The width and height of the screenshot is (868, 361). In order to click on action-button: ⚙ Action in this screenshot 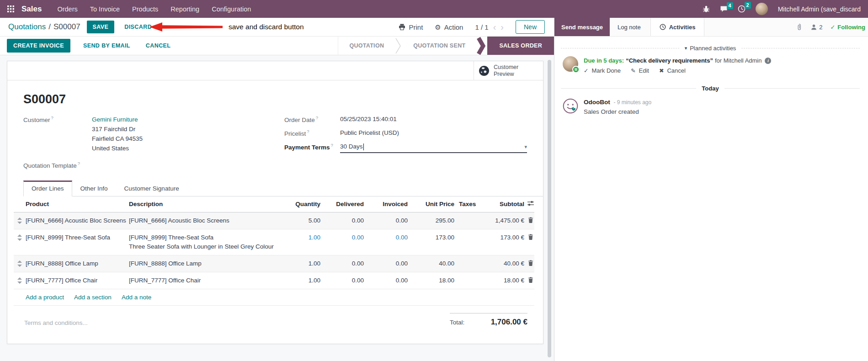, I will do `click(449, 27)`.